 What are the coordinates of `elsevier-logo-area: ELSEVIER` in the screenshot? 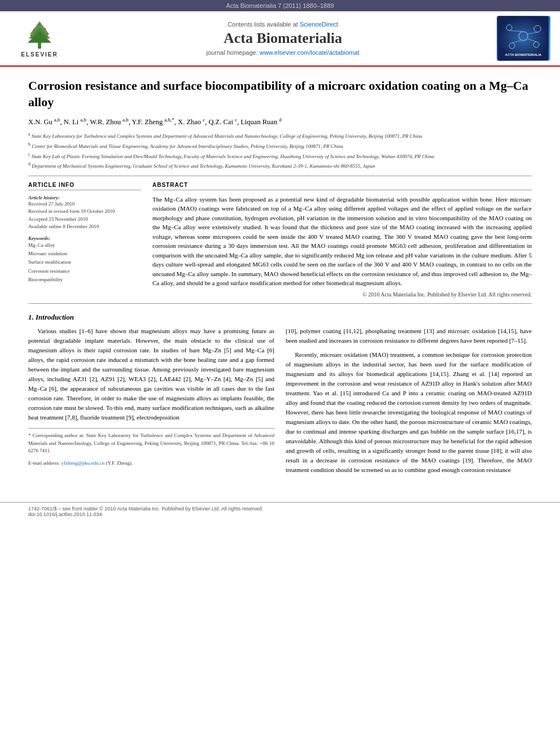 It's located at (40, 38).